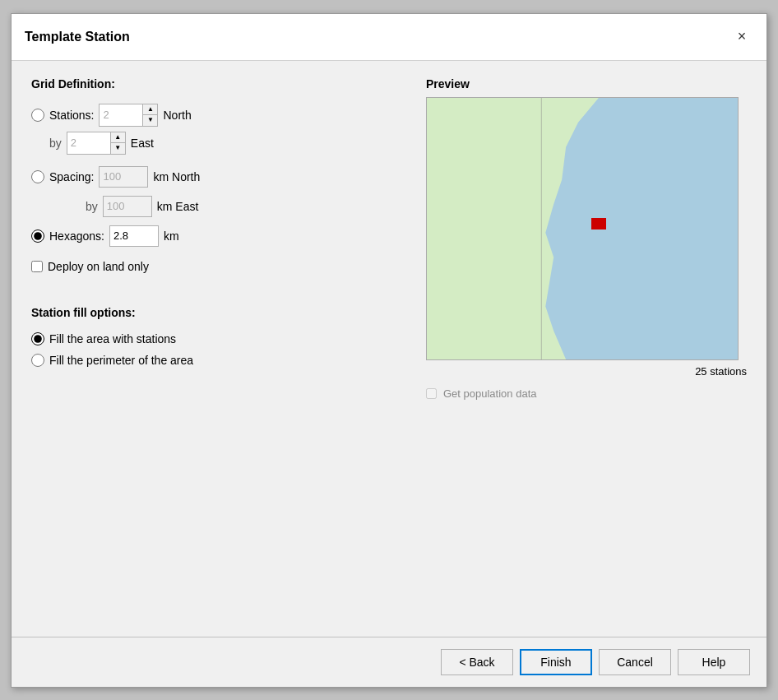 This screenshot has width=778, height=700. What do you see at coordinates (431, 393) in the screenshot?
I see `get-population-checkbox` at bounding box center [431, 393].